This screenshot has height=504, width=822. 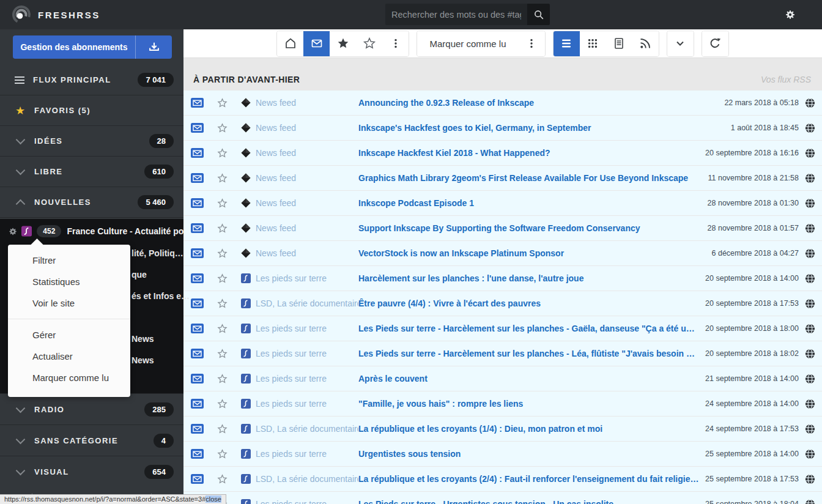 I want to click on feed-settings-gear-icon, so click(x=13, y=231).